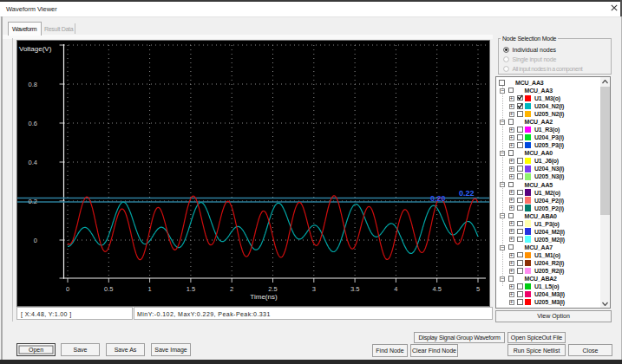 This screenshot has height=364, width=622. I want to click on svg-text: 0.6, so click(33, 123).